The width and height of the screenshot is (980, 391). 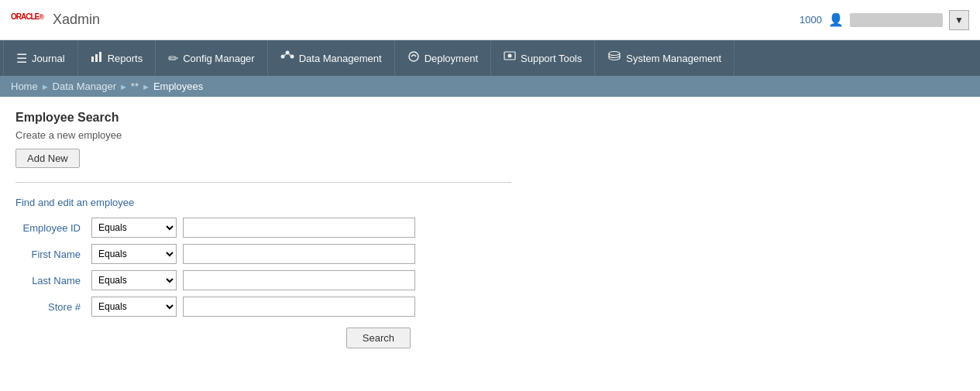 What do you see at coordinates (299, 254) in the screenshot?
I see `first-name-input` at bounding box center [299, 254].